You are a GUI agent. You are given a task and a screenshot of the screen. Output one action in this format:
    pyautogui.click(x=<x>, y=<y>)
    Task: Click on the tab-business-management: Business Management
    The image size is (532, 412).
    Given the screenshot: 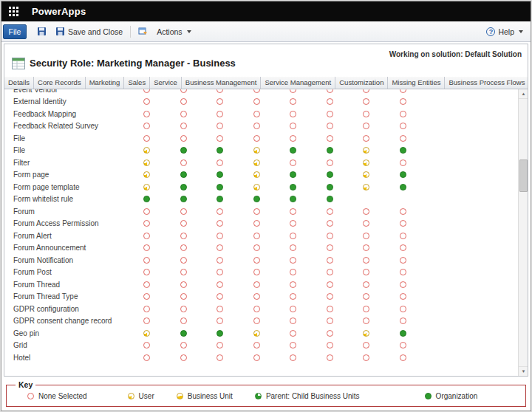 What is the action you would take?
    pyautogui.click(x=222, y=83)
    